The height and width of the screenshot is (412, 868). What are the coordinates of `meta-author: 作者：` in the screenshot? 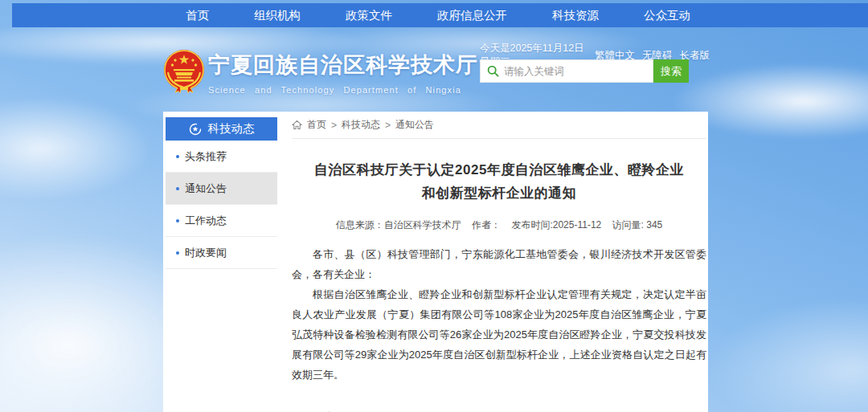 It's located at (486, 225).